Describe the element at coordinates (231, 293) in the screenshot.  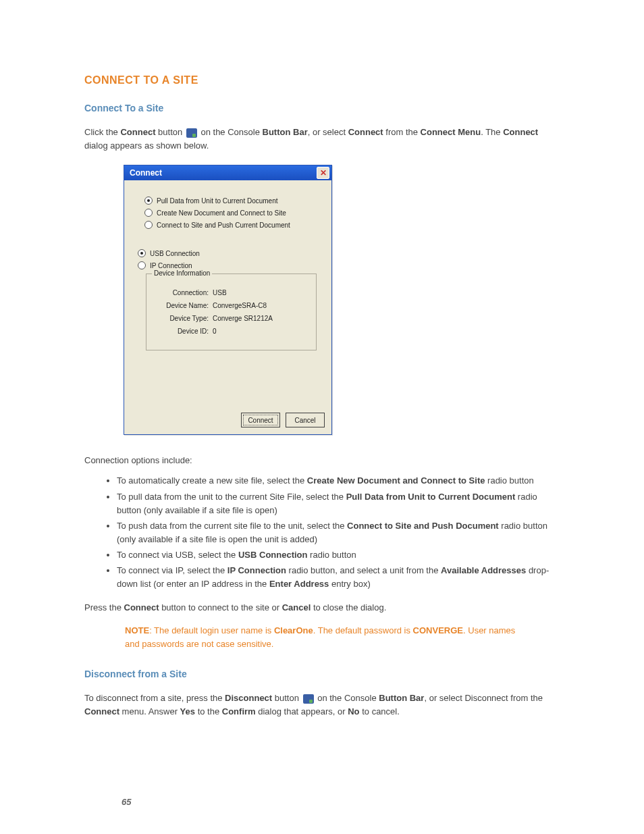
I see `info-connection: Connection: USB` at that location.